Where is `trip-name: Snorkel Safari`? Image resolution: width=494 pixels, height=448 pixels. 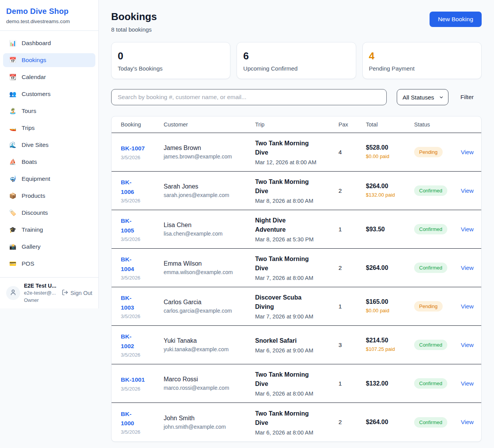 trip-name: Snorkel Safari is located at coordinates (286, 341).